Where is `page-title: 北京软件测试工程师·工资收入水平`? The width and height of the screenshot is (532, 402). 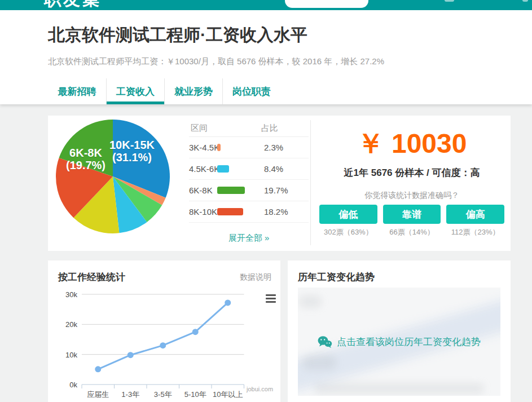 page-title: 北京软件测试工程师·工资收入水平 is located at coordinates (178, 35).